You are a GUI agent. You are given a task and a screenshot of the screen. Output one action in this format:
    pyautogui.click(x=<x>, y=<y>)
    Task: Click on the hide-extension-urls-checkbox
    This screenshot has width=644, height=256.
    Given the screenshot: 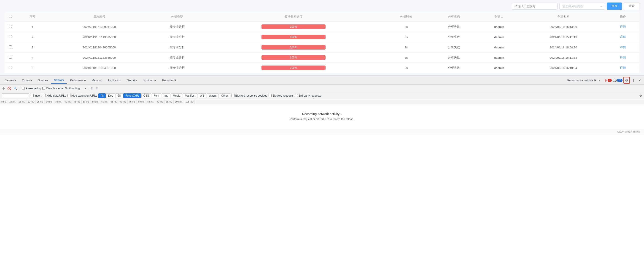 What is the action you would take?
    pyautogui.click(x=69, y=96)
    